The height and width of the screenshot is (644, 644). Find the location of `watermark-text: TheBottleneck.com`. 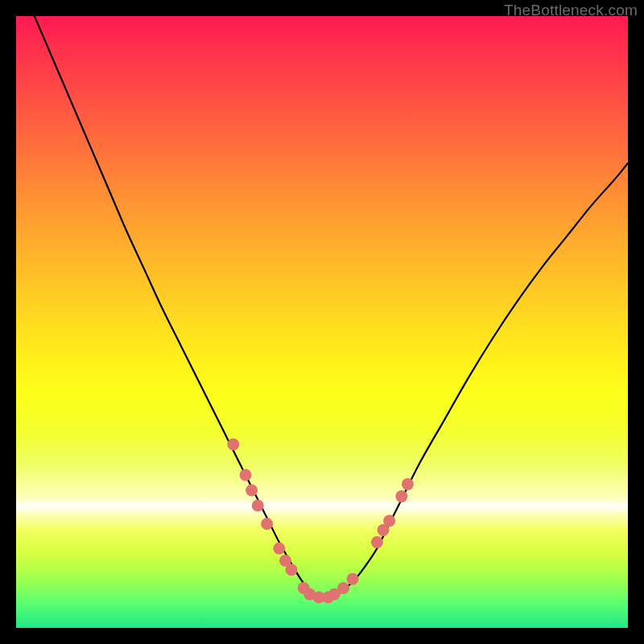

watermark-text: TheBottleneck.com is located at coordinates (571, 10).